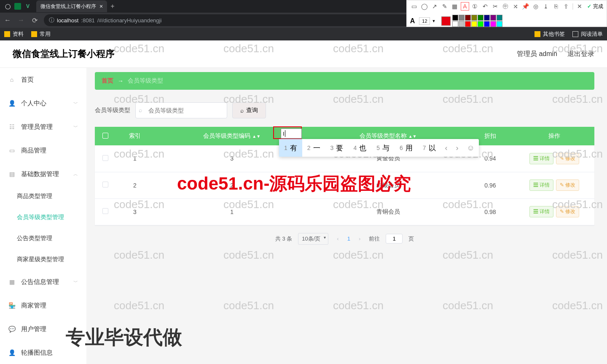 Image resolution: width=607 pixels, height=364 pixels. What do you see at coordinates (383, 148) in the screenshot?
I see `ime-candidate: 5与` at bounding box center [383, 148].